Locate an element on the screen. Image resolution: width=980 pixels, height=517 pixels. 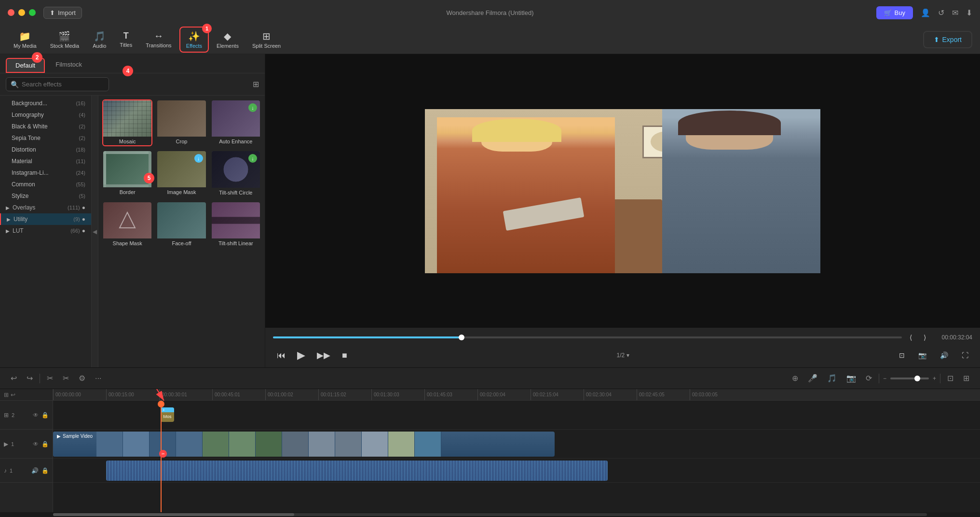
toolbar-split-screen: ⊞ Split Screen is located at coordinates (266, 40).